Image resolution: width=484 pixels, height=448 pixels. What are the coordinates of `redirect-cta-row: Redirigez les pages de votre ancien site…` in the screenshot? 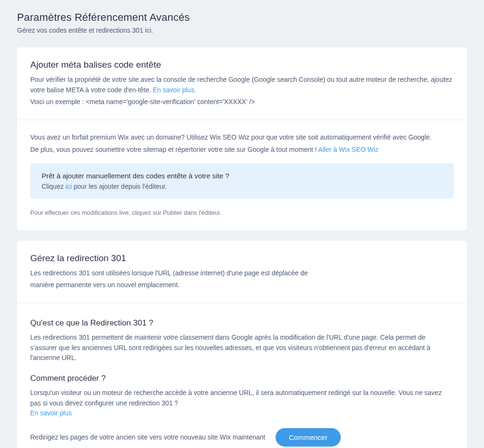 It's located at (242, 437).